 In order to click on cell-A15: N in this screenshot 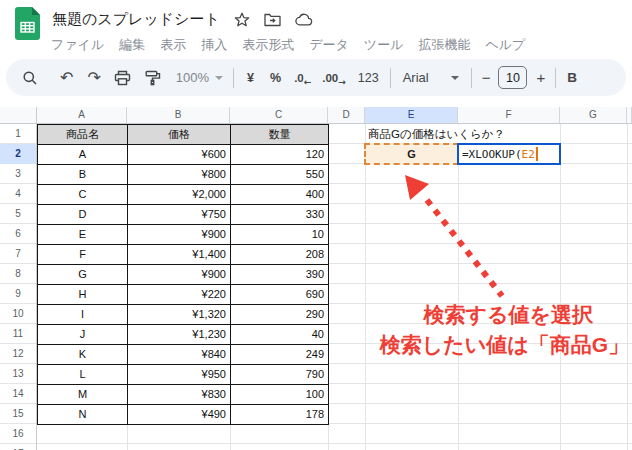, I will do `click(82, 414)`.